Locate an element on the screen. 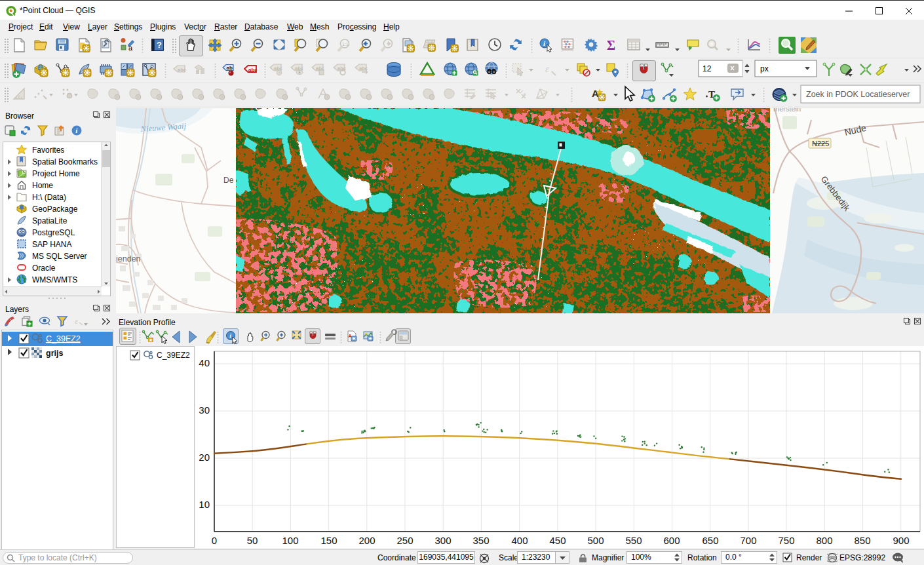 The width and height of the screenshot is (924, 565). svg-text: ab is located at coordinates (229, 68).